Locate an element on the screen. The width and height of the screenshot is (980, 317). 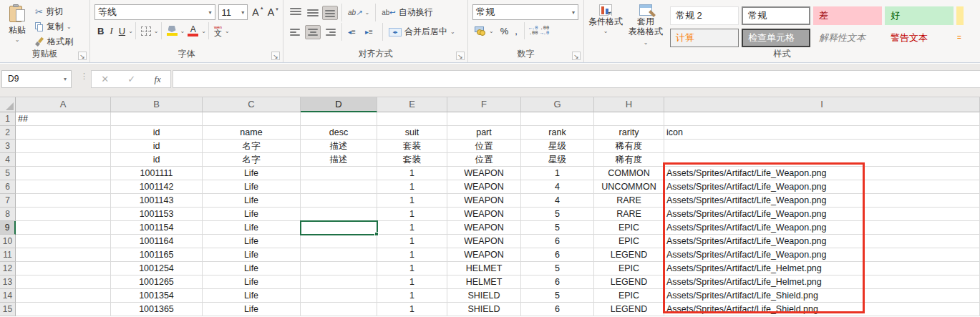
row-header-9: 9 is located at coordinates (8, 228).